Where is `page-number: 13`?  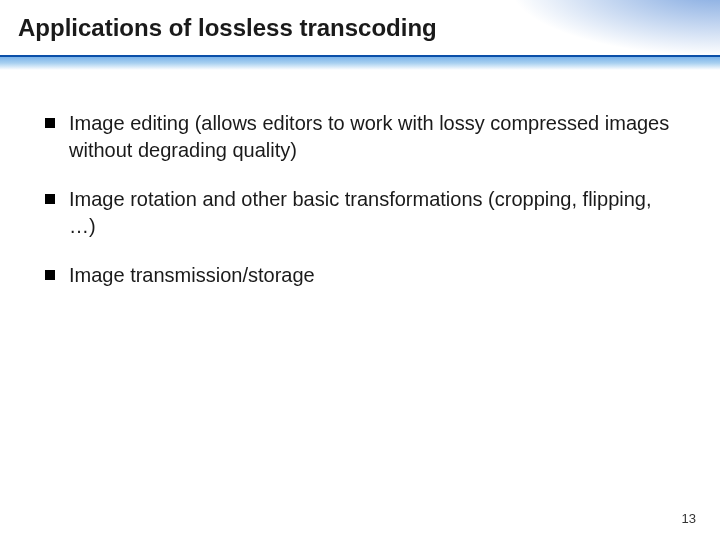
page-number: 13 is located at coordinates (689, 518).